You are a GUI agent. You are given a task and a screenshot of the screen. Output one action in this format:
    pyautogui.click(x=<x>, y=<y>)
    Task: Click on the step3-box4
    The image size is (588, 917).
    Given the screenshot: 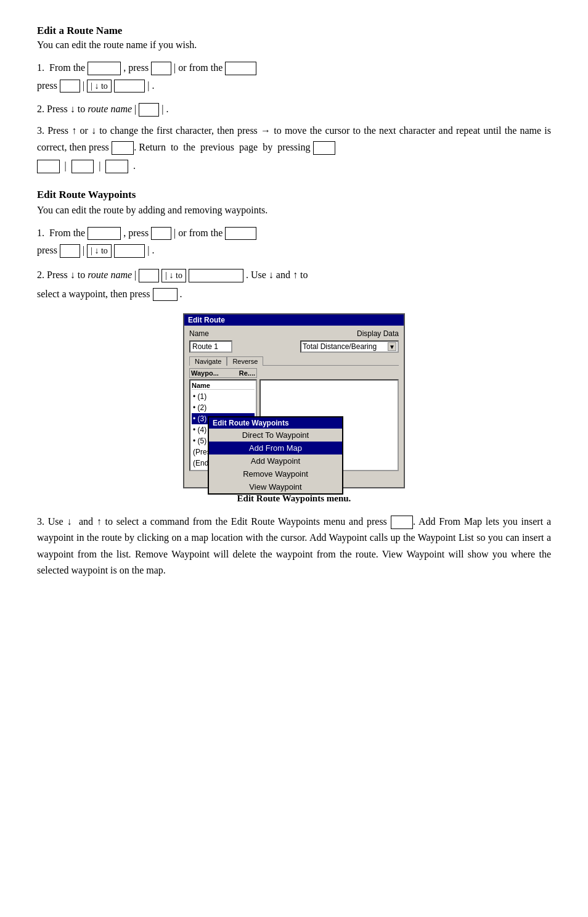 What is the action you would take?
    pyautogui.click(x=83, y=167)
    